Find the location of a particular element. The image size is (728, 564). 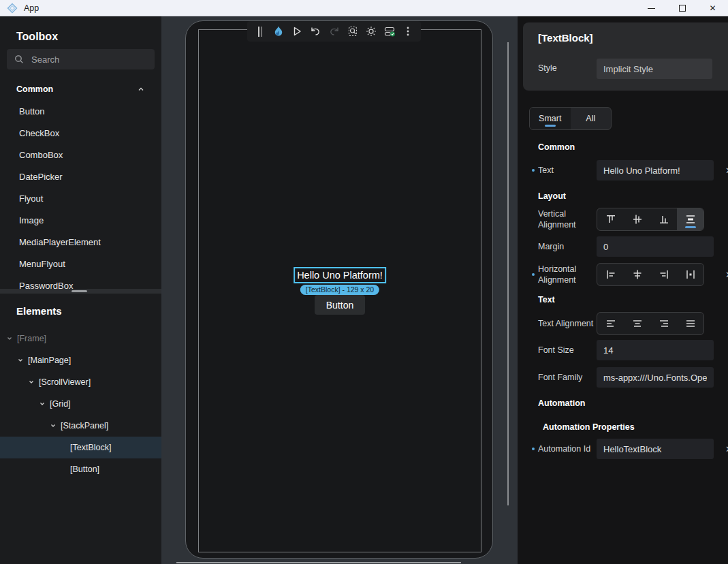

maximize-button is located at coordinates (682, 8).